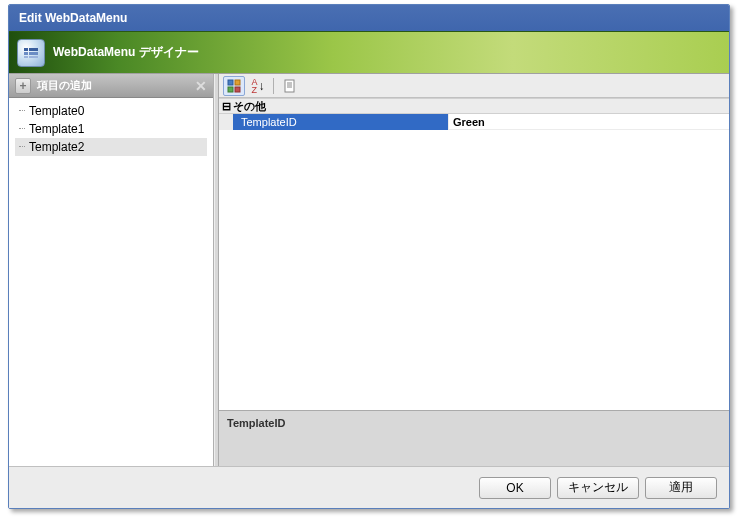 Image resolution: width=738 pixels, height=521 pixels. What do you see at coordinates (289, 86) in the screenshot?
I see `property-pages-button` at bounding box center [289, 86].